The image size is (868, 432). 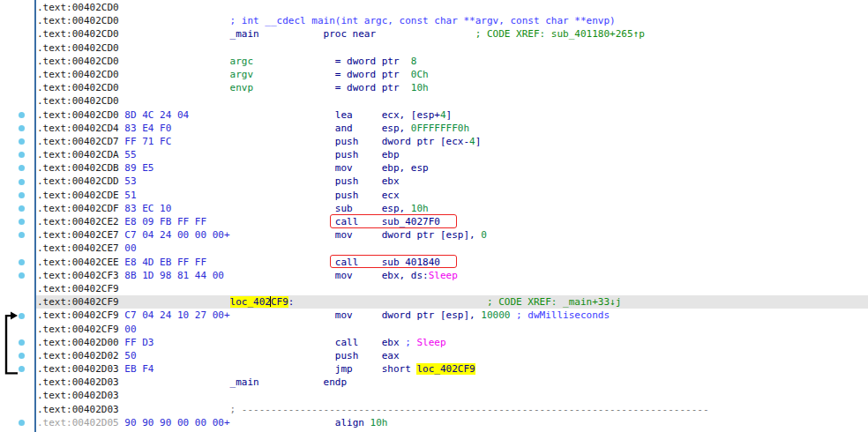 What do you see at coordinates (137, 369) in the screenshot?
I see `code-text: EB F4` at bounding box center [137, 369].